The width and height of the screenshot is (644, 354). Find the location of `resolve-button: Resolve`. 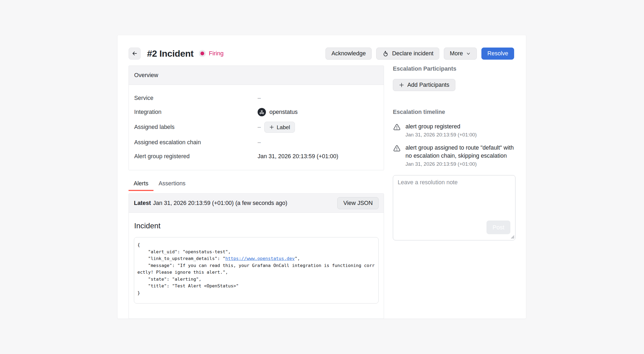

resolve-button: Resolve is located at coordinates (498, 54).